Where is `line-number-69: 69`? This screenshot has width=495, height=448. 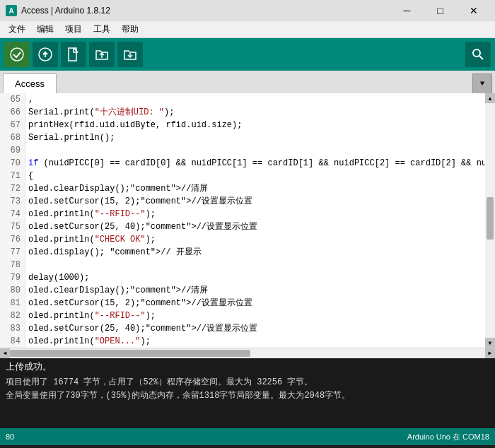
line-number-69: 69 is located at coordinates (10, 151).